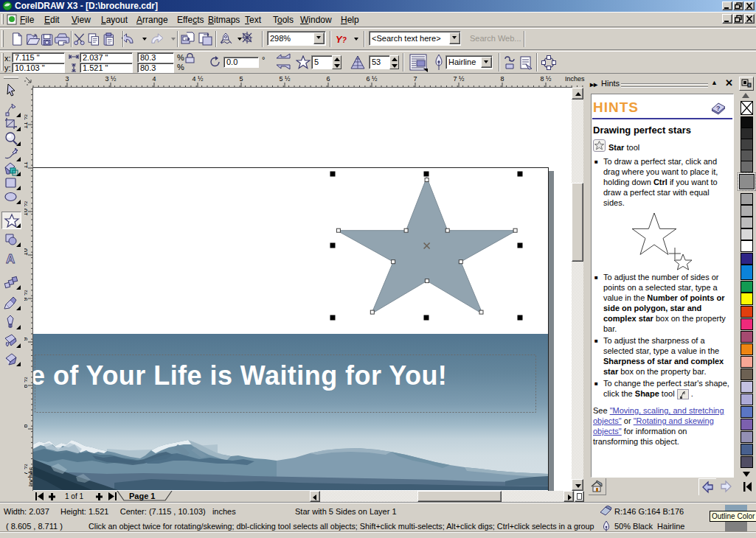  Describe the element at coordinates (27, 165) in the screenshot. I see `svg-text: 11` at that location.